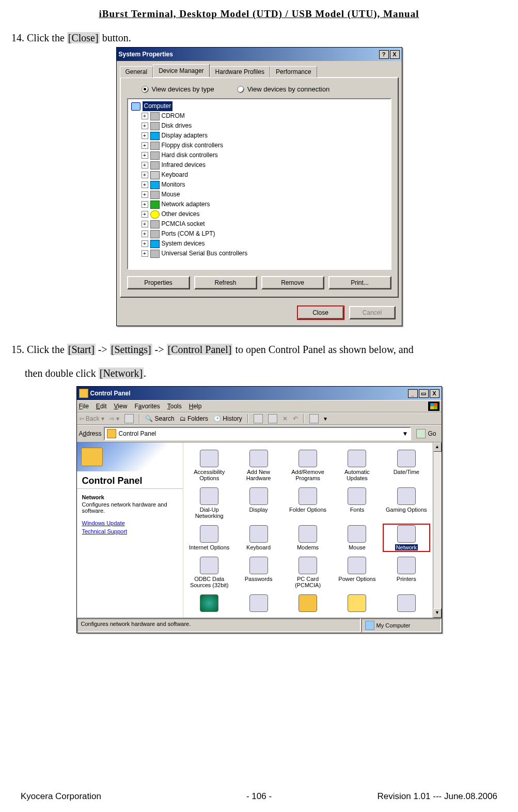  What do you see at coordinates (293, 72) in the screenshot?
I see `tab-performance: Performance` at bounding box center [293, 72].